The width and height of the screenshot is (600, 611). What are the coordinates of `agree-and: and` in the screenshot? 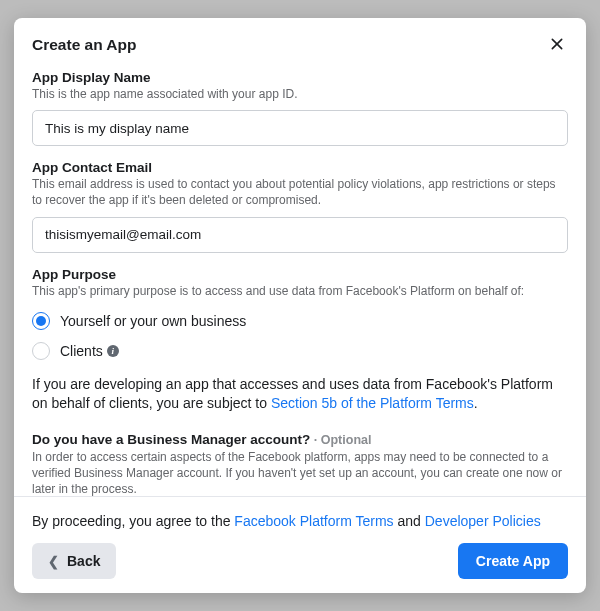 It's located at (410, 521).